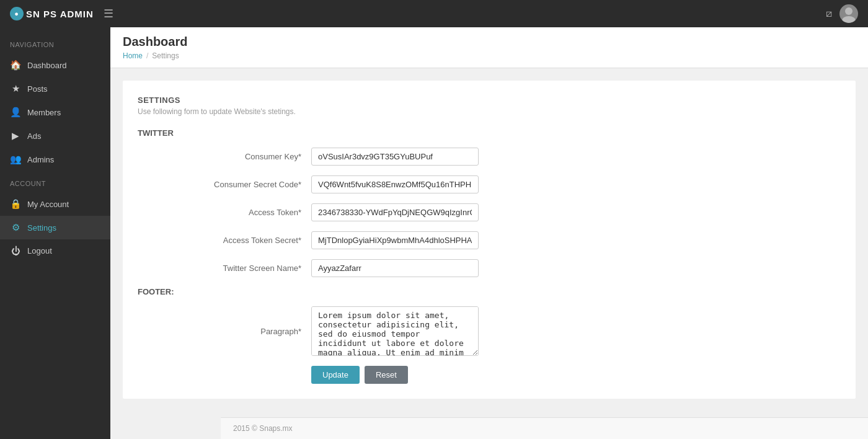  Describe the element at coordinates (395, 156) in the screenshot. I see `consumer-key-input` at that location.